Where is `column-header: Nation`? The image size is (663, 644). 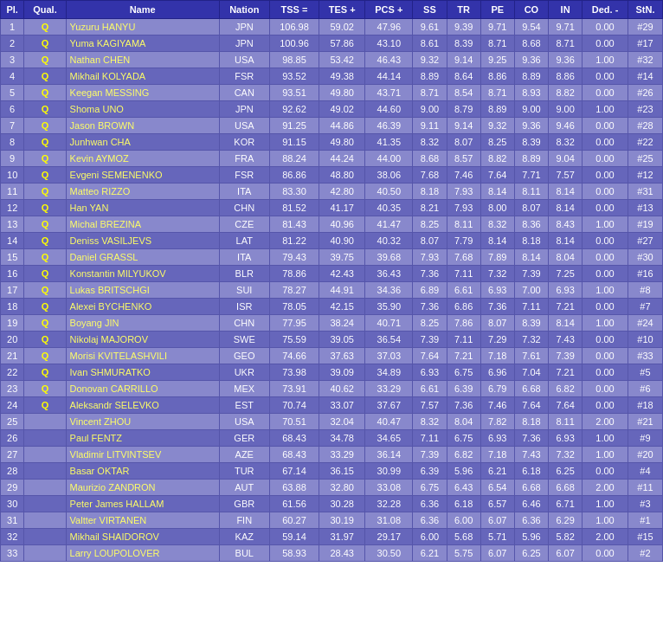
column-header: Nation is located at coordinates (244, 10).